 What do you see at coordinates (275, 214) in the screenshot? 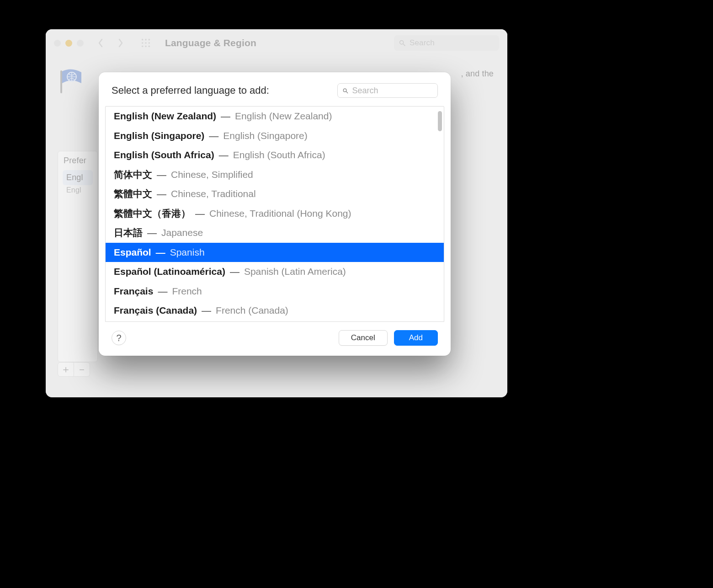
I see `language-option: 繁體中文（香港）—Chinese, Traditional (Hong Kong…` at bounding box center [275, 214].